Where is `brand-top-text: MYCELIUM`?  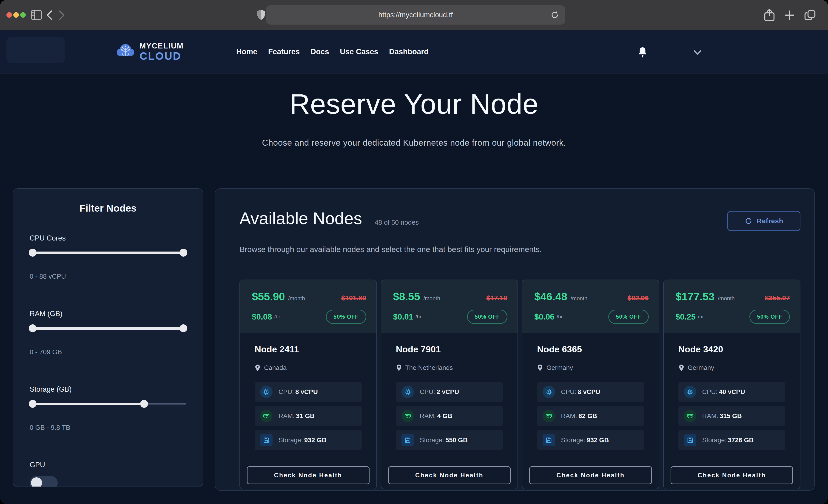 brand-top-text: MYCELIUM is located at coordinates (161, 46).